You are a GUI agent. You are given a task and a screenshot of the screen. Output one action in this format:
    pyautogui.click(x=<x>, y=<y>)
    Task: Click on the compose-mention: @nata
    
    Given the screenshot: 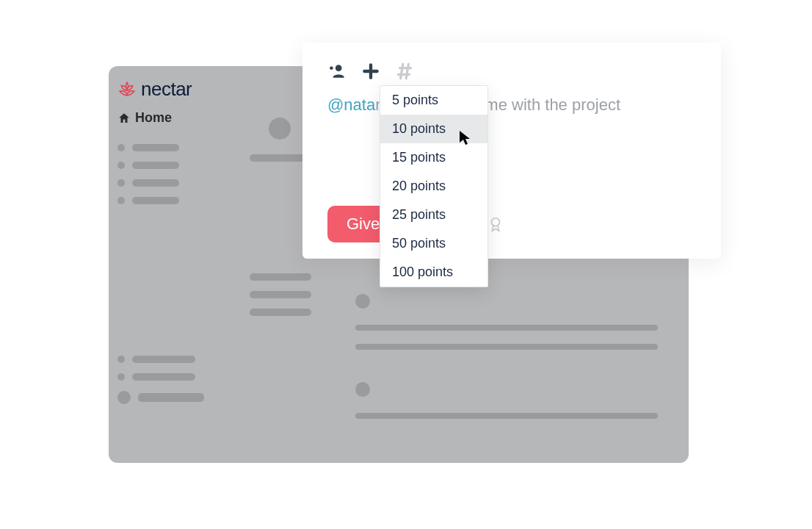 What is the action you would take?
    pyautogui.click(x=351, y=104)
    